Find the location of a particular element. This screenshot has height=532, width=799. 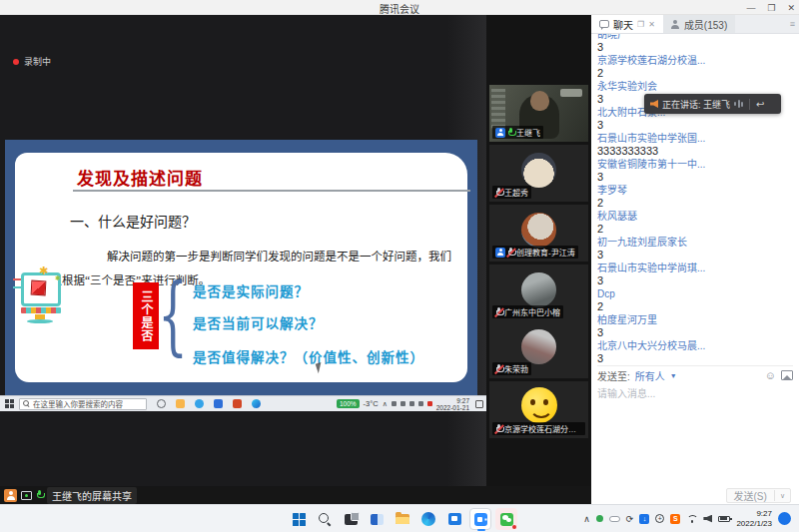

participant-name: 朱荣勃 is located at coordinates (516, 369).